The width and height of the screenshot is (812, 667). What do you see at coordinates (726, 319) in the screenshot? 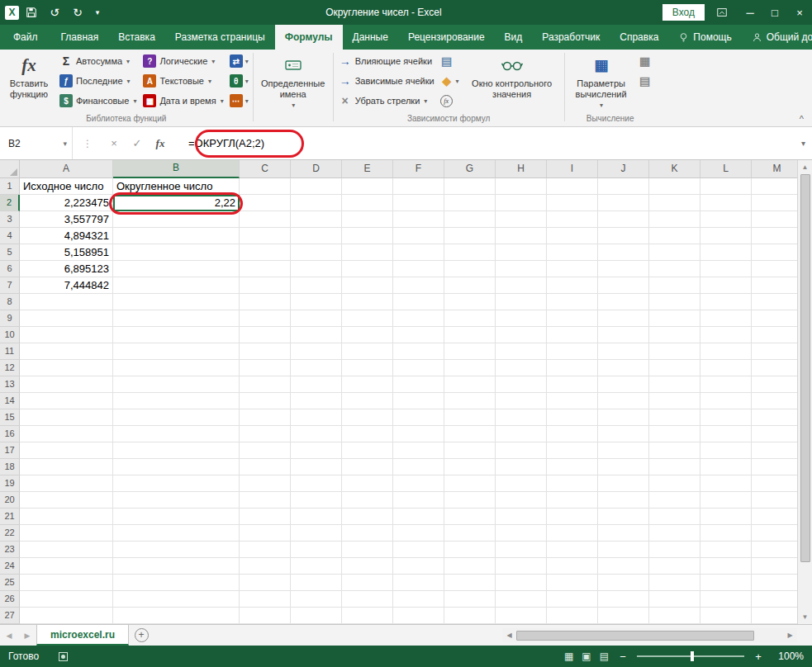
I see `cell-L9` at bounding box center [726, 319].